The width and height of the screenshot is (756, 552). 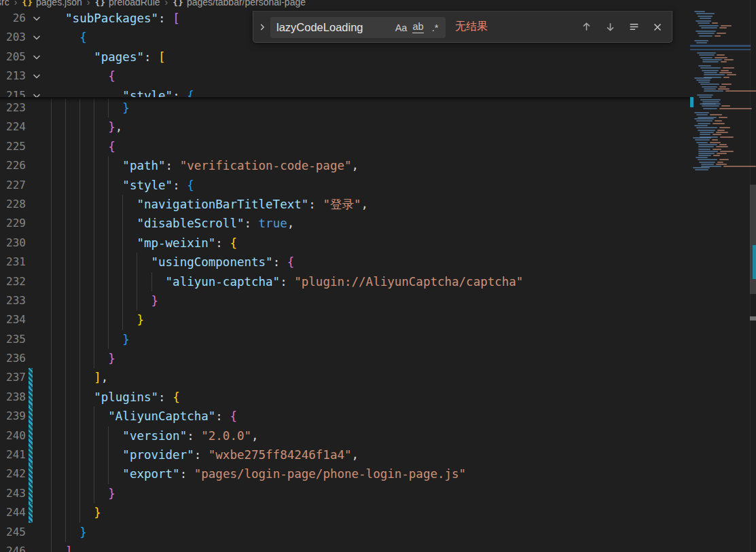 What do you see at coordinates (13, 127) in the screenshot?
I see `line-number: 224` at bounding box center [13, 127].